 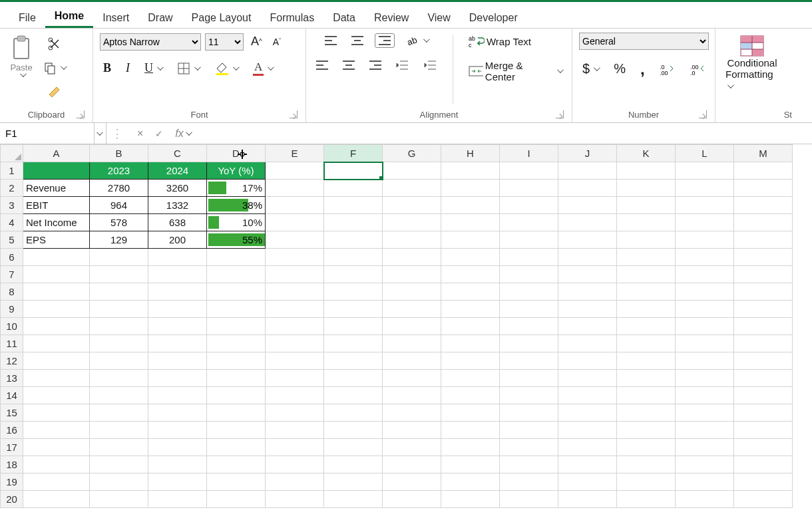 I want to click on column-header-E: E, so click(x=295, y=154).